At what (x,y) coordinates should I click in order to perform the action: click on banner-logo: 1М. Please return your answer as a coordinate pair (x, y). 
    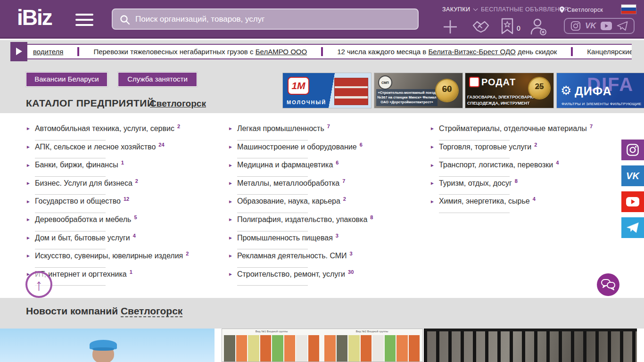
    Looking at the image, I should click on (298, 86).